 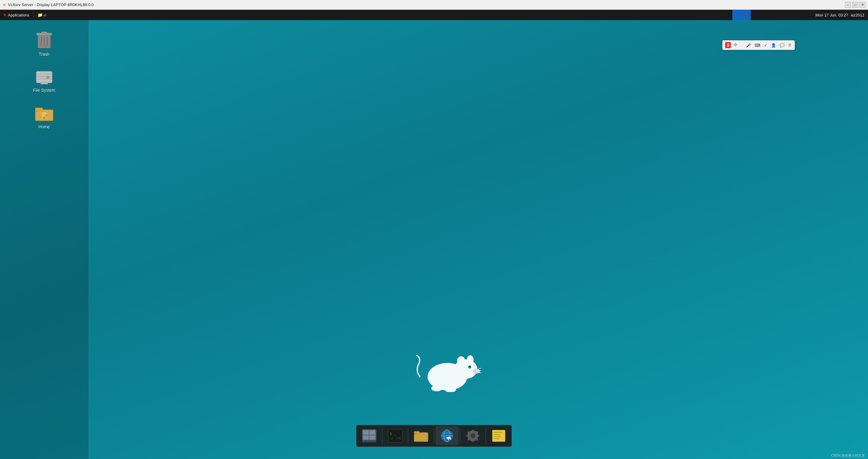 I want to click on file-manager-button: 📁 e, so click(x=42, y=15).